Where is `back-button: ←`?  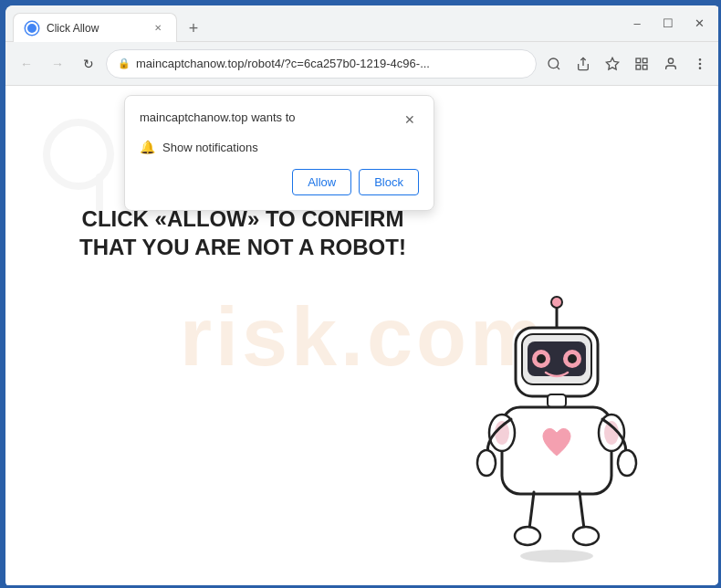
back-button: ← is located at coordinates (26, 64).